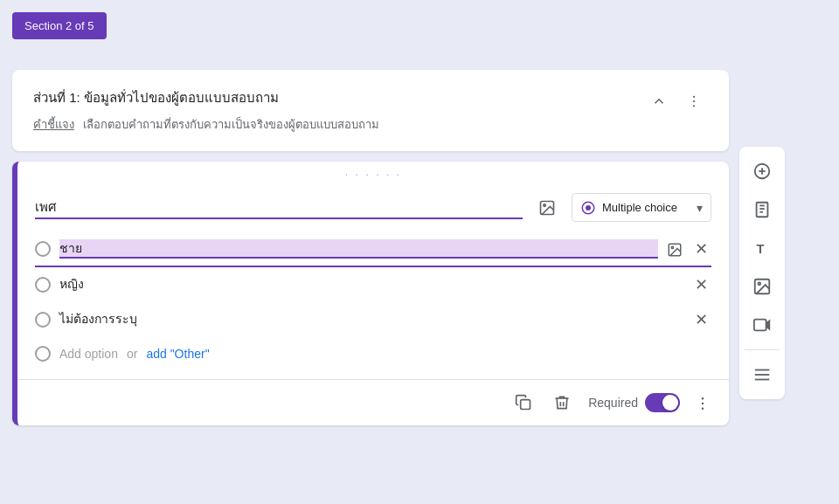 This screenshot has height=504, width=839. Describe the element at coordinates (641, 208) in the screenshot. I see `type-select-wrapper: Multiple choice Checkboxes Dropdown Shor…` at that location.